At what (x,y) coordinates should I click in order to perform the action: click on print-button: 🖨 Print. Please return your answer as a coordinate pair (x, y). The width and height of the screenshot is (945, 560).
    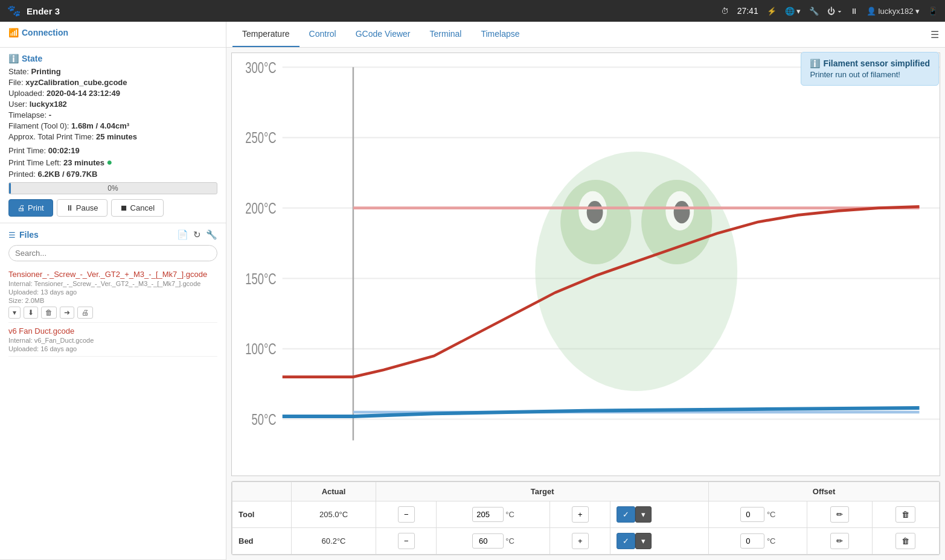
    Looking at the image, I should click on (31, 208).